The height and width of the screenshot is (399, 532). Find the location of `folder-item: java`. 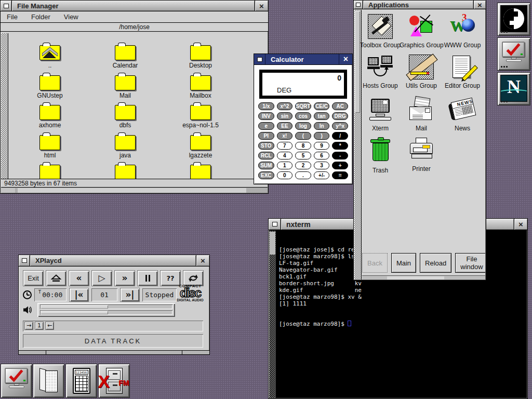

folder-item: java is located at coordinates (125, 145).